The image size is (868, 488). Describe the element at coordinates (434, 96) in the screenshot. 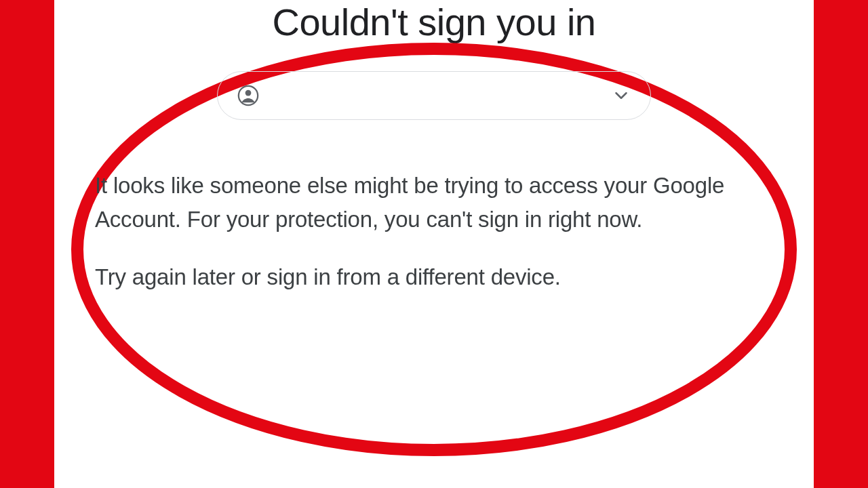

I see `account-selector-chip` at that location.